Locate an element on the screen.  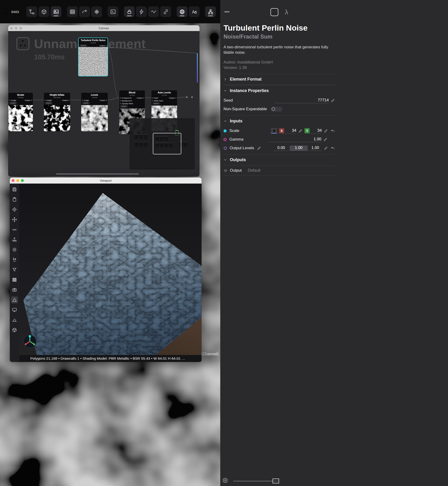
cube-tool-button is located at coordinates (44, 12).